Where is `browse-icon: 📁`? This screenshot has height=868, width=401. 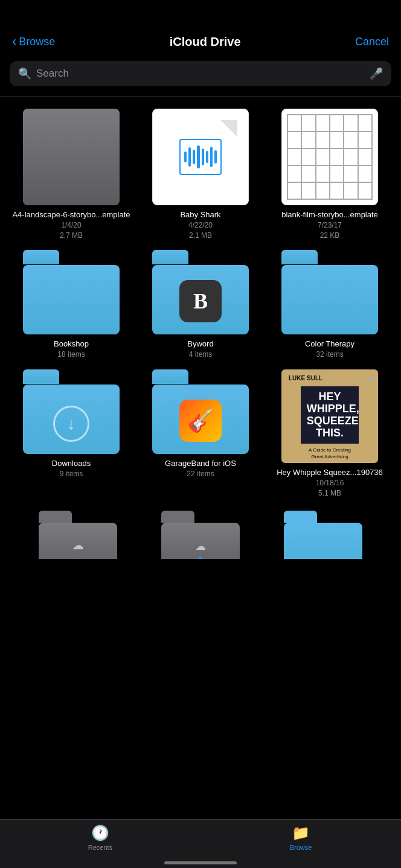 browse-icon: 📁 is located at coordinates (301, 833).